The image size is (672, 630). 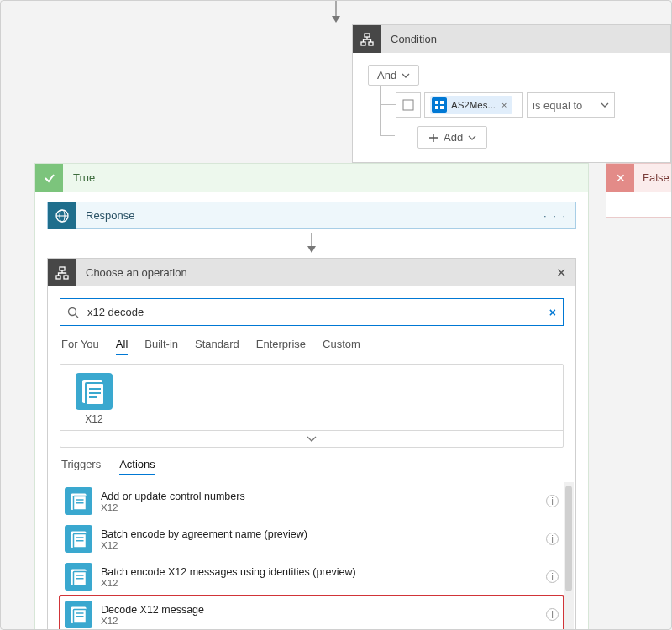 What do you see at coordinates (512, 39) in the screenshot?
I see `condition-header: Condition` at bounding box center [512, 39].